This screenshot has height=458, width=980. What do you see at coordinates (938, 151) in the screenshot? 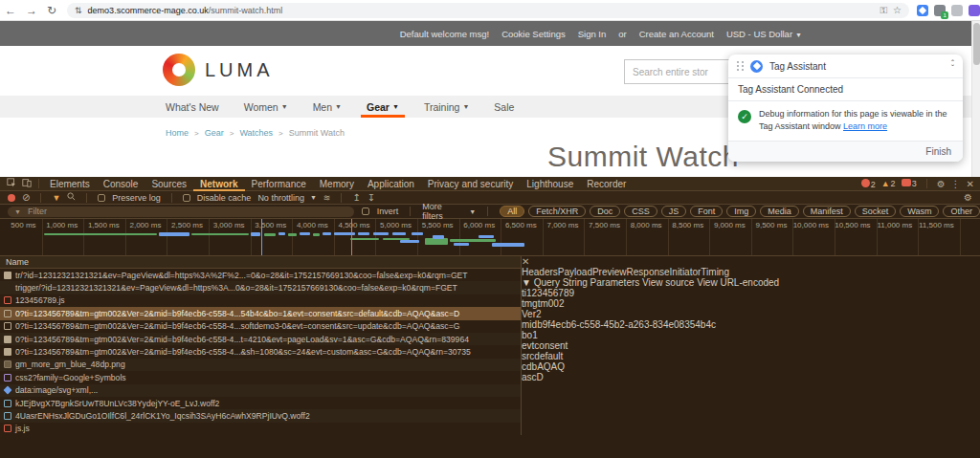
I see `finish-button: Finish` at bounding box center [938, 151].